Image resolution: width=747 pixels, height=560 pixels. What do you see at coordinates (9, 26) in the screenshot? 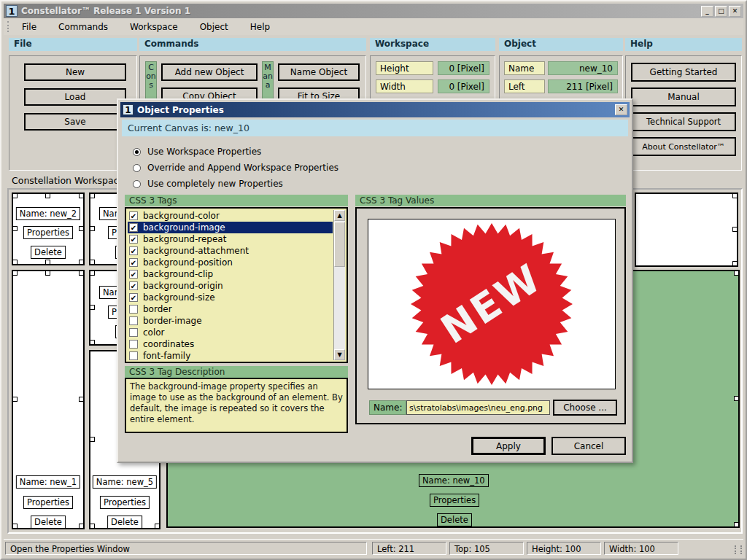
I see `menubar-grip-icon` at bounding box center [9, 26].